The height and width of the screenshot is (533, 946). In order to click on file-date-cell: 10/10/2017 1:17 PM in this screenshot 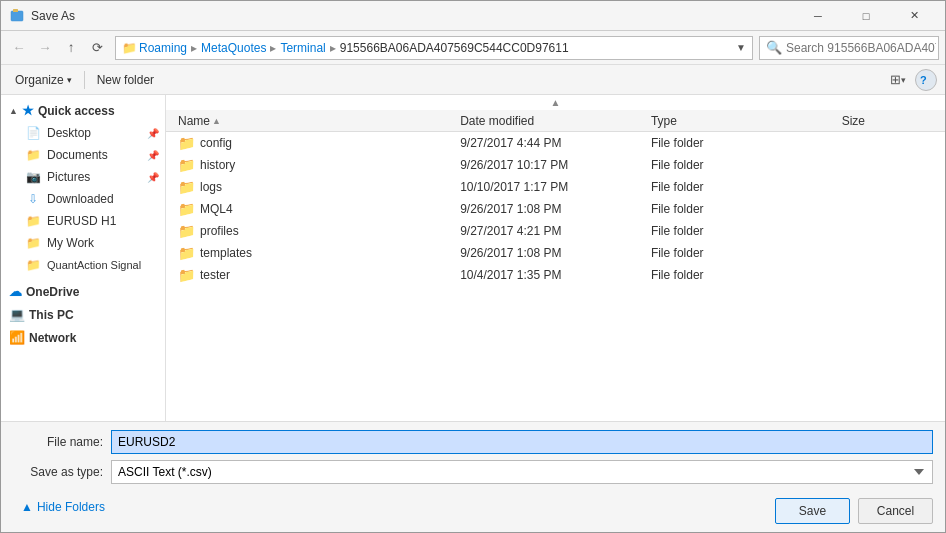, I will do `click(552, 187)`.